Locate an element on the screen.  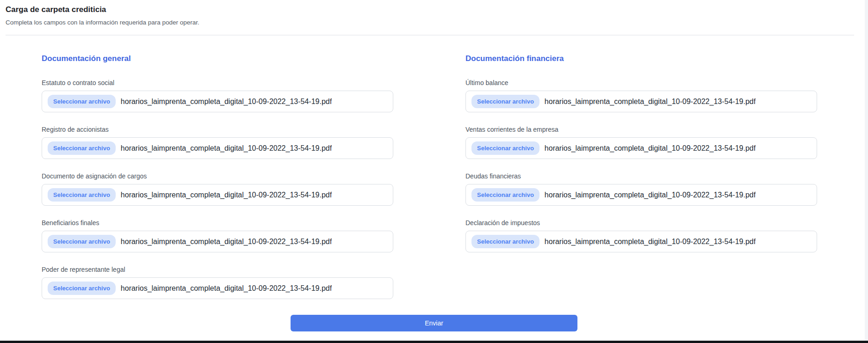
field-group: Declaración de impuestos Seleccionar arc… is located at coordinates (641, 236).